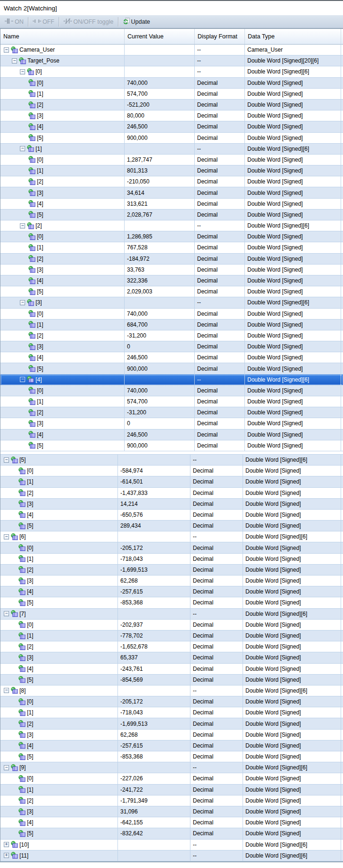 The width and height of the screenshot is (343, 868). What do you see at coordinates (154, 812) in the screenshot?
I see `current-value-cell: 31,096` at bounding box center [154, 812].